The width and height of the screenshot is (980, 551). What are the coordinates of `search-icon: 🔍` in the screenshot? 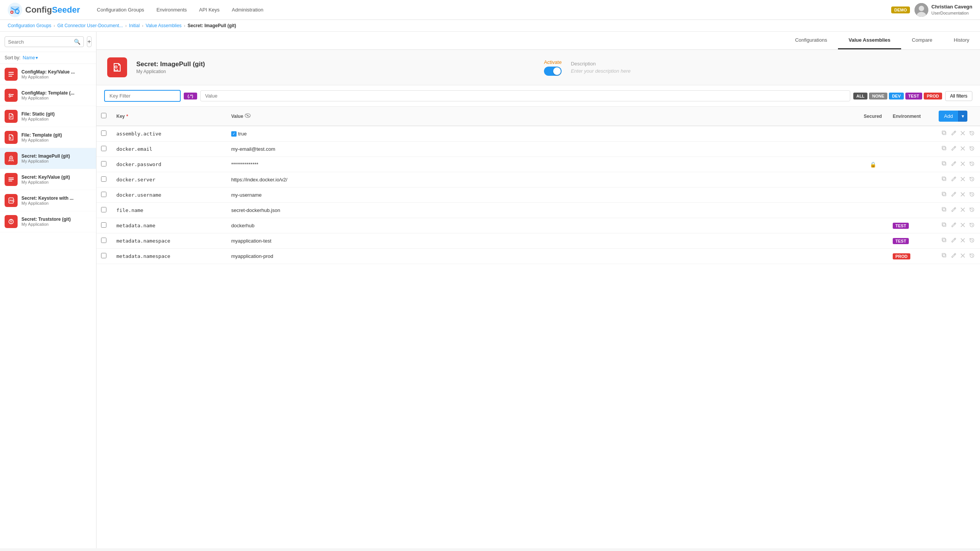 It's located at (77, 42).